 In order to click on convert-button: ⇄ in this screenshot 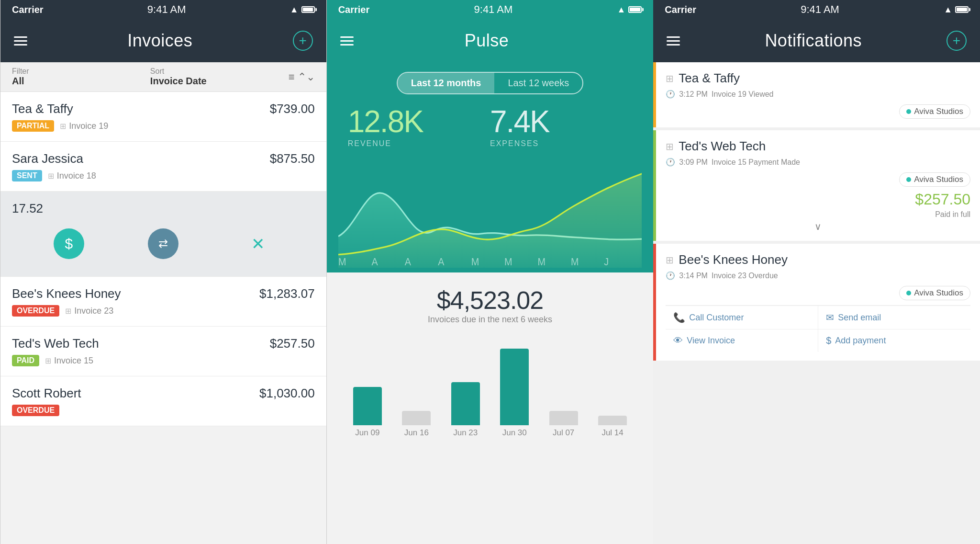, I will do `click(163, 244)`.